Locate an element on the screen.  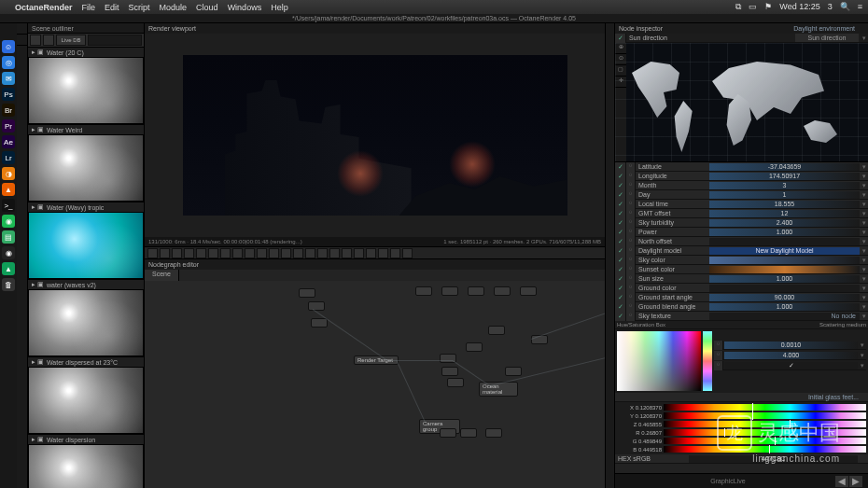
dock-safari-icon: ◎ is located at coordinates (8, 63).